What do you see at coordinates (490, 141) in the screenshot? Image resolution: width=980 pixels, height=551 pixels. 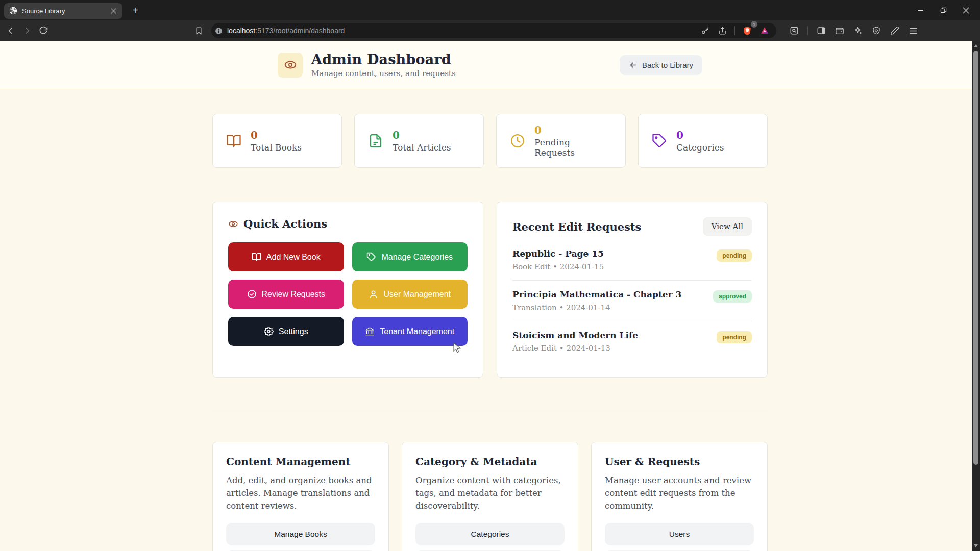 I see `stats-row: 0 Total Books 0 Total Articles` at bounding box center [490, 141].